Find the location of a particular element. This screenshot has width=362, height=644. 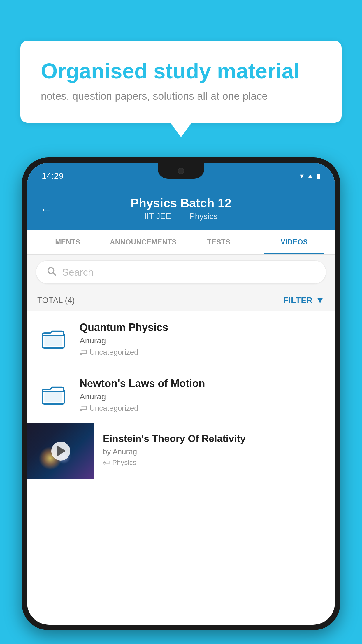

status-bar: 14:29 ▾ ▲ ▮ is located at coordinates (181, 176).